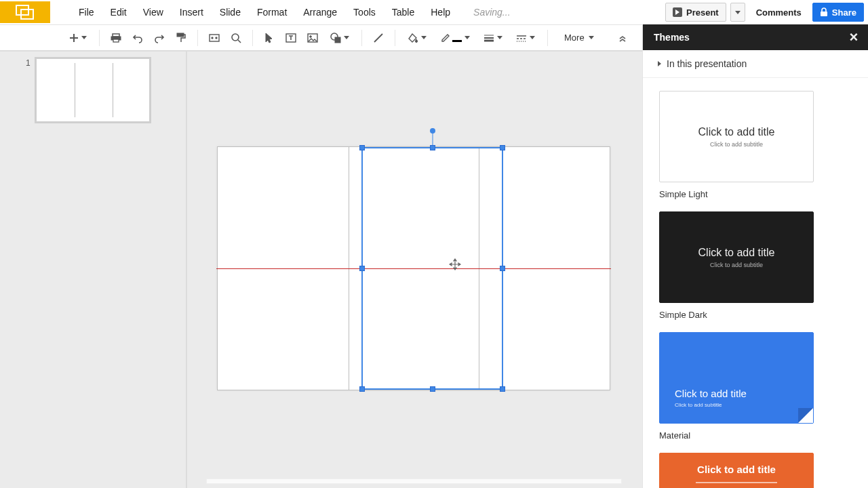 The height and width of the screenshot is (488, 868). Describe the element at coordinates (88, 90) in the screenshot. I see `filmstrip-slide-1: 1` at that location.